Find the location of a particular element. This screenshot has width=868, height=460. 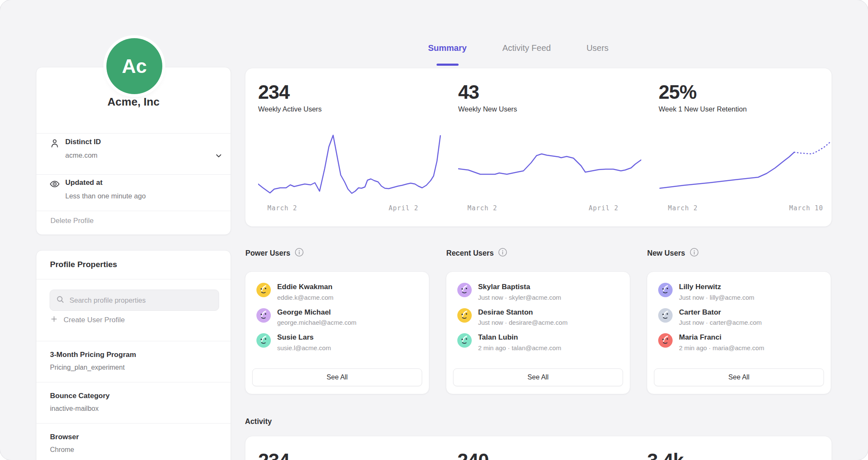

user-name: Eddie Kwakman is located at coordinates (305, 287).